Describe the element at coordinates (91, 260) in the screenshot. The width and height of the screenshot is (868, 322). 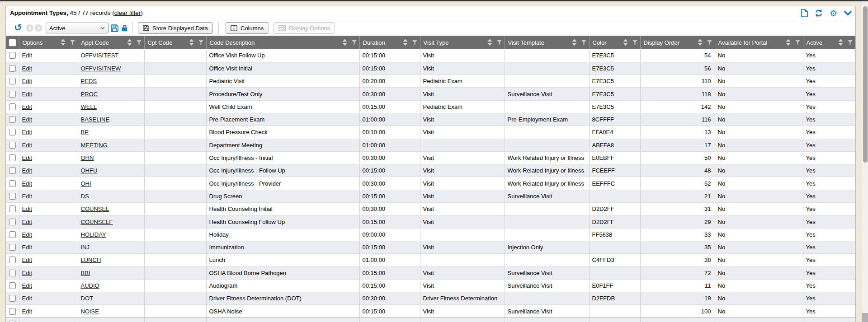
I see `appt-code-link: LUNCH` at that location.